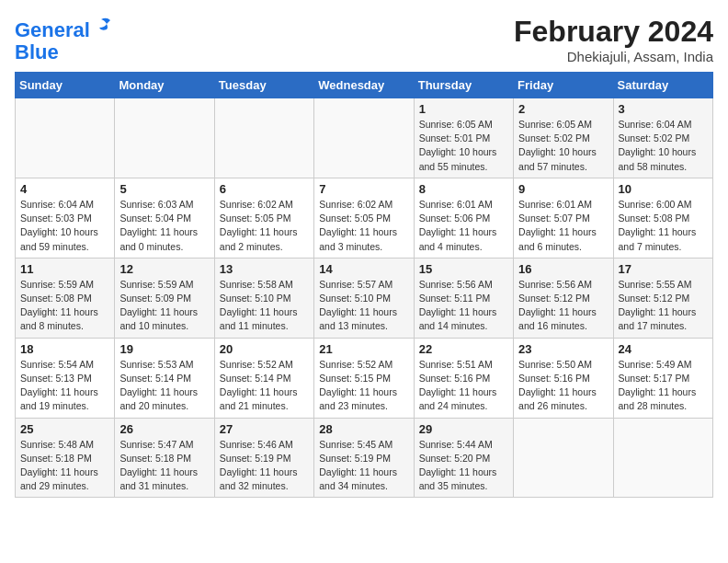  What do you see at coordinates (463, 429) in the screenshot?
I see `day-number: 29` at bounding box center [463, 429].